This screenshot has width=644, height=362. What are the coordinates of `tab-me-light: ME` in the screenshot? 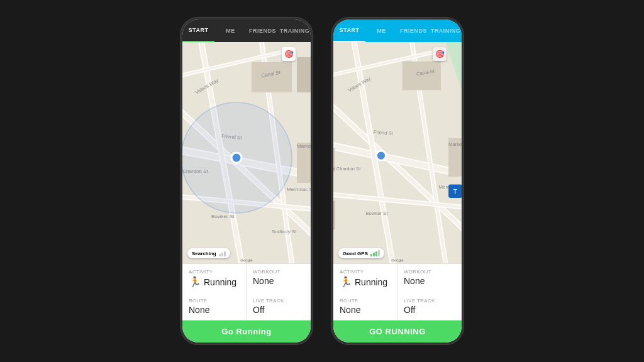 It's located at (381, 31).